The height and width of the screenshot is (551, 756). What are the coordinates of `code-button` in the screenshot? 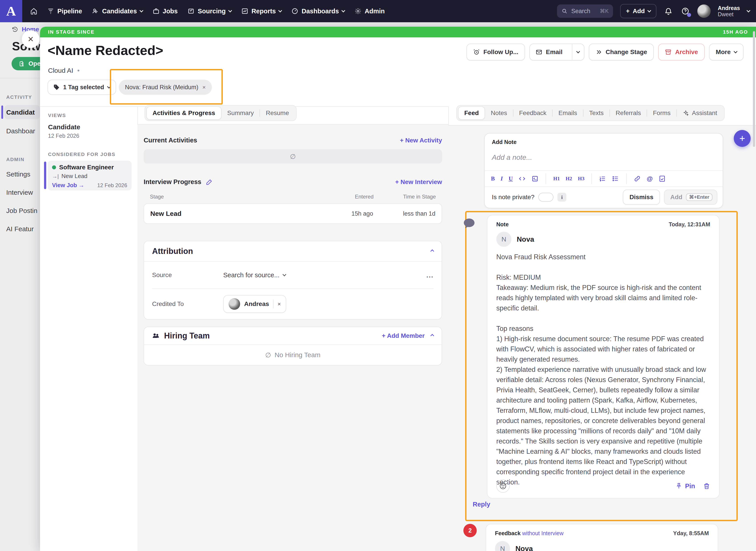 It's located at (522, 179).